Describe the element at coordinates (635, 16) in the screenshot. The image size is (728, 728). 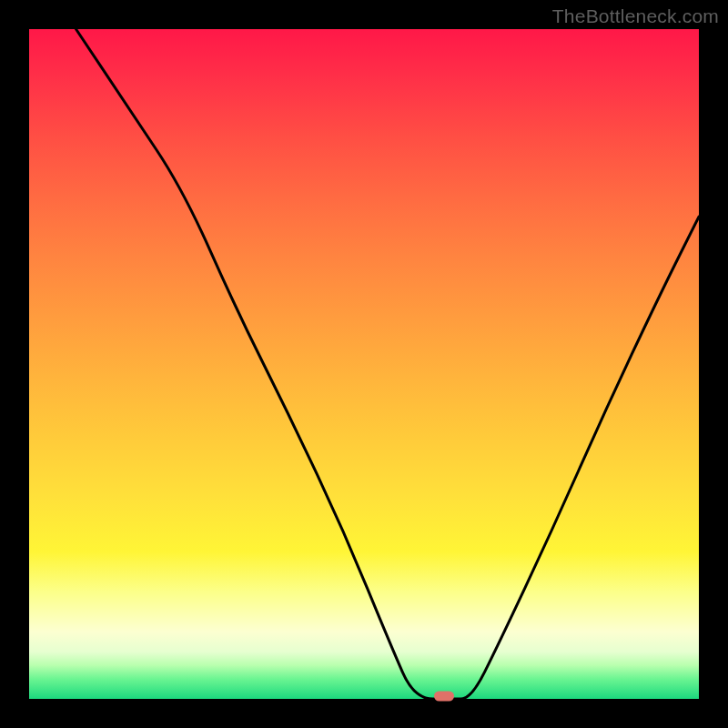
I see `attribution-text: TheBottleneck.com` at that location.